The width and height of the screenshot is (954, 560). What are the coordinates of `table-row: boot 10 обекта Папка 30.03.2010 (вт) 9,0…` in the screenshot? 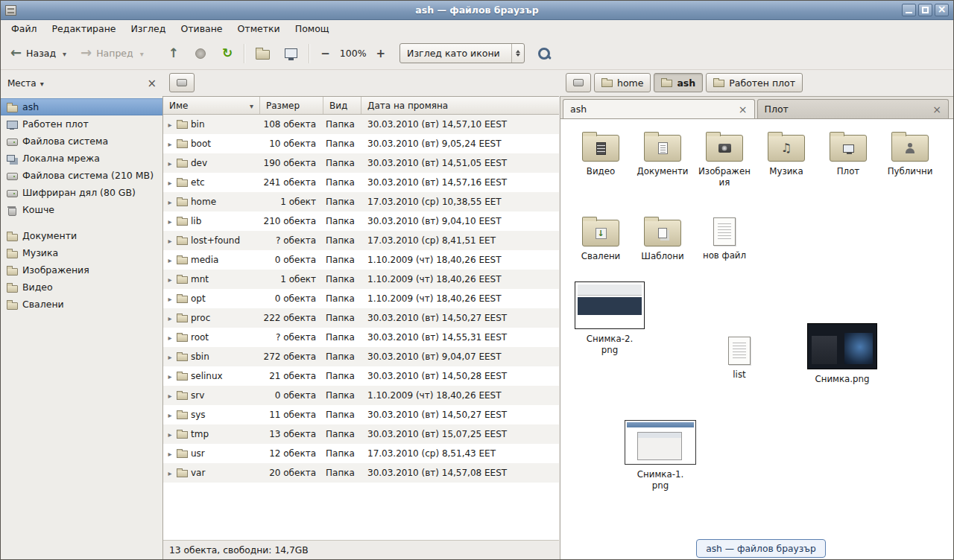 It's located at (361, 144).